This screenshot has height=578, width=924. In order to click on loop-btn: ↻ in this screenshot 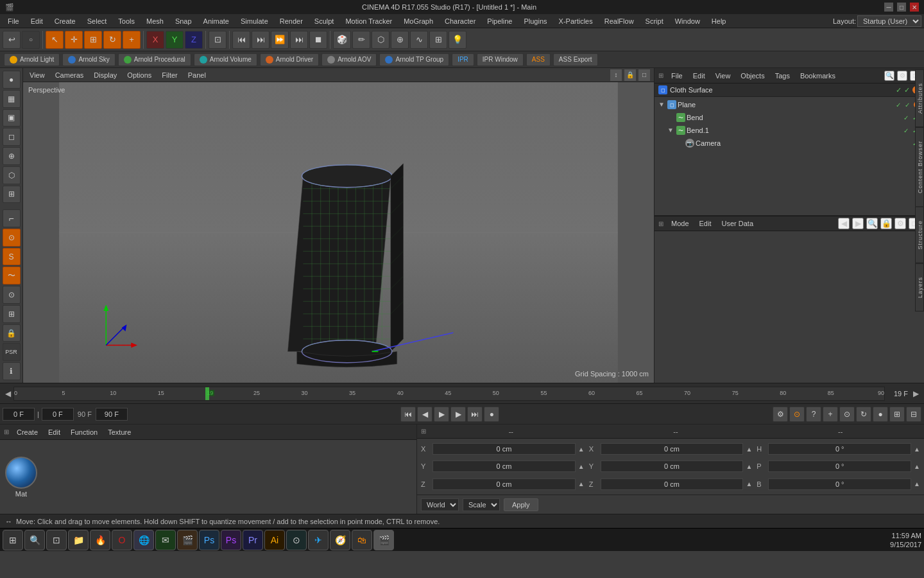, I will do `click(864, 414)`.